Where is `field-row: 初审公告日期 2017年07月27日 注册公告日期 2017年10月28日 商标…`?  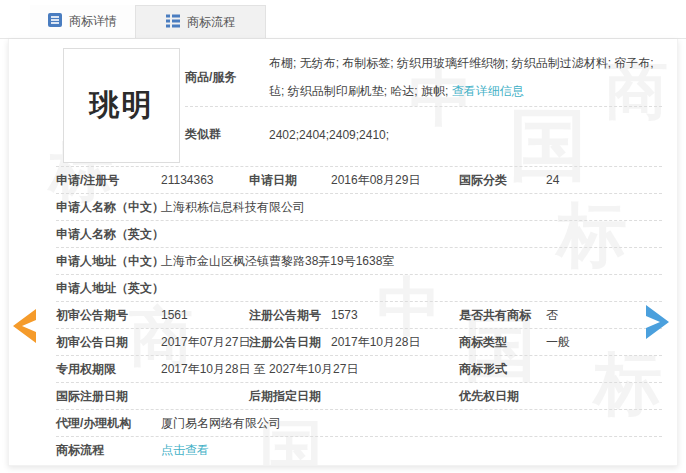
field-row: 初审公告日期 2017年07月27日 注册公告日期 2017年10月28日 商标… is located at coordinates (359, 342).